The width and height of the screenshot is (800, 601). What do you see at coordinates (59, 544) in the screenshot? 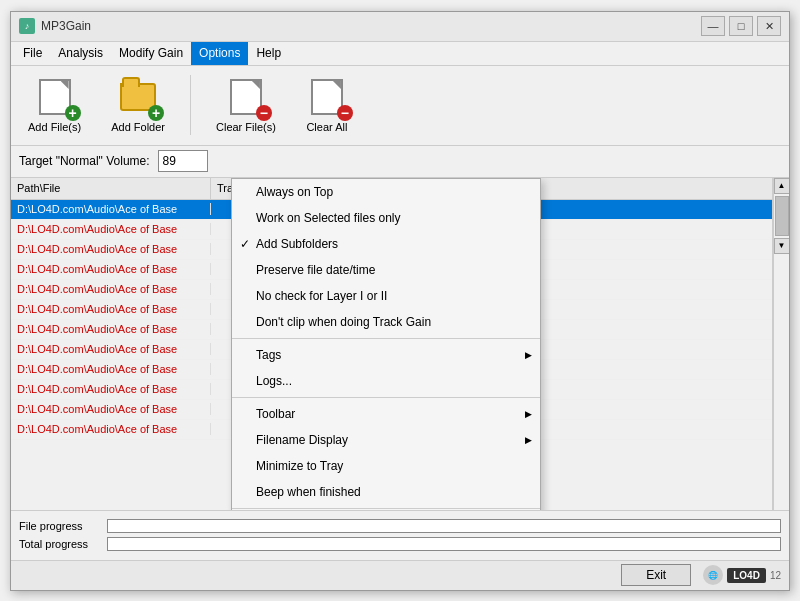
I see `total-progress-label: Total progress` at bounding box center [59, 544].